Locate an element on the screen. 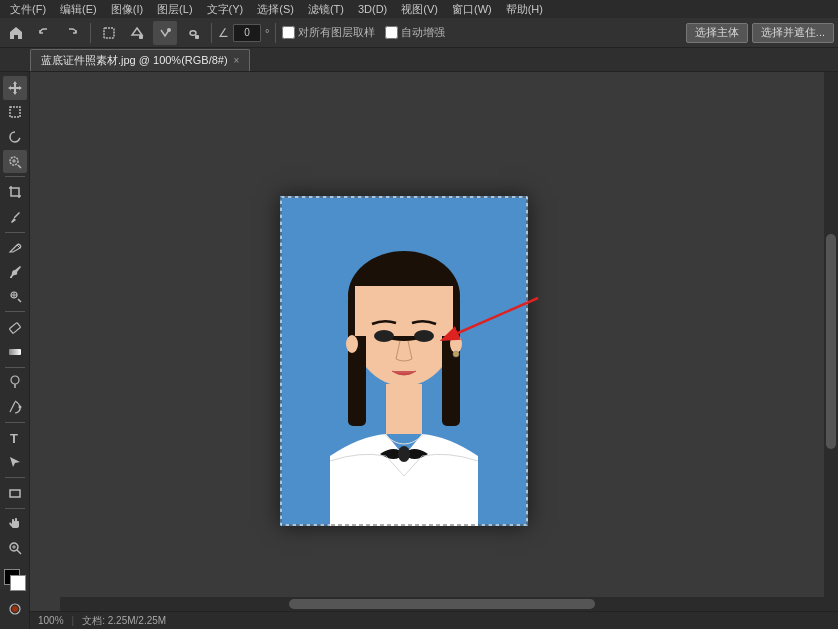 This screenshot has width=838, height=629. tool-marquee is located at coordinates (15, 113).